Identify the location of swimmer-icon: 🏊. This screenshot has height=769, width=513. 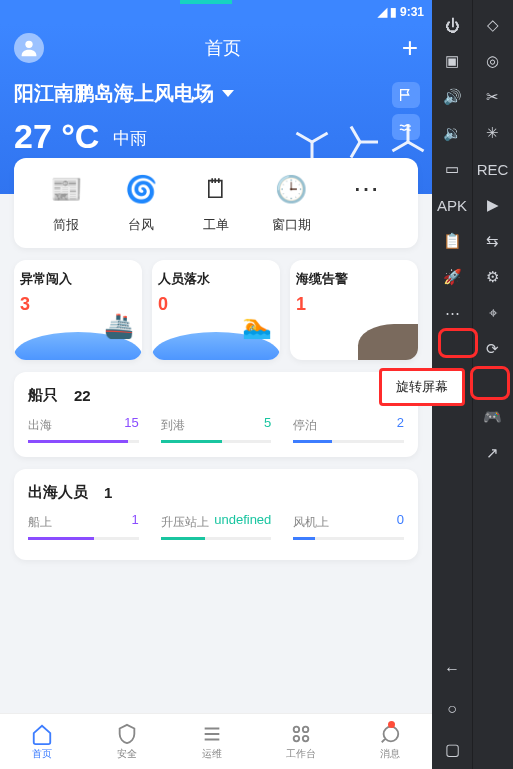
(257, 326).